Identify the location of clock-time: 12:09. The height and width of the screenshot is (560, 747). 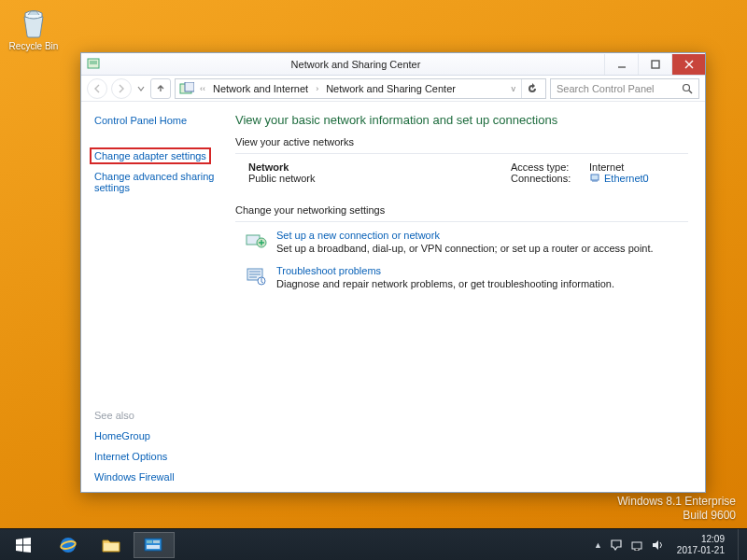
(700, 539).